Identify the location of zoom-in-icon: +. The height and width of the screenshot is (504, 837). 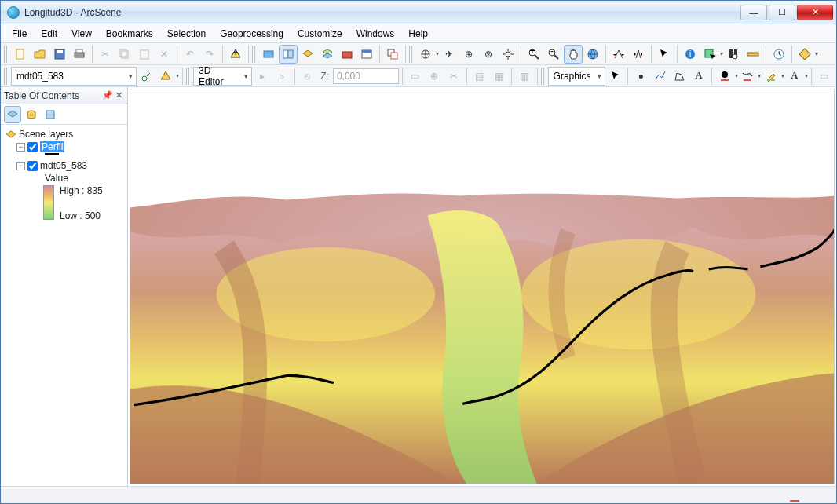
(534, 54).